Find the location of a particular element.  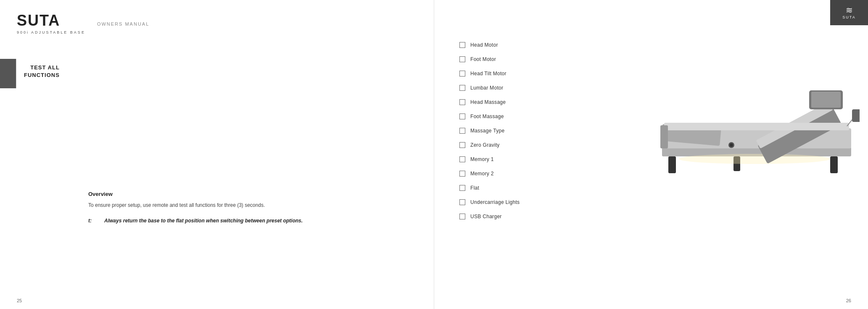

checkbox-head-massage is located at coordinates (462, 102).